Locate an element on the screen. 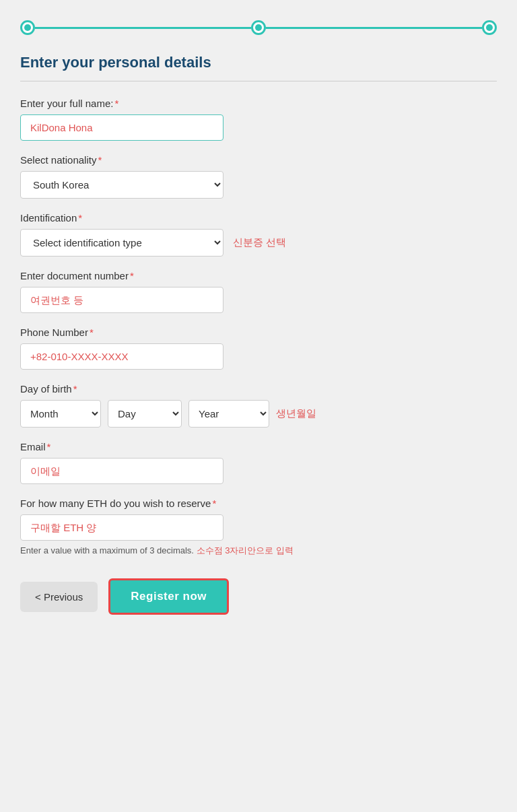 The image size is (517, 812). dob-month-select: Month JanuaryFebruaryMarch AprilMayJune … is located at coordinates (61, 413).